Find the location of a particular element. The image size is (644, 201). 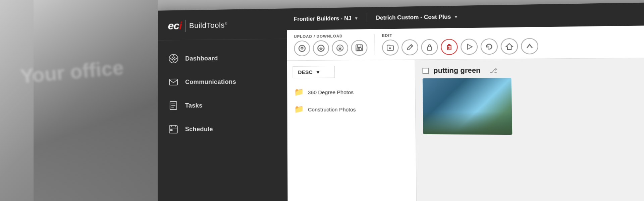

up-button is located at coordinates (530, 46).